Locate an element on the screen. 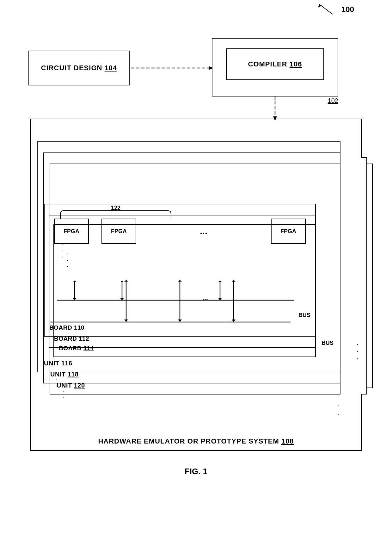 This screenshot has width=392, height=534. ref-102-label: 102 is located at coordinates (333, 101).